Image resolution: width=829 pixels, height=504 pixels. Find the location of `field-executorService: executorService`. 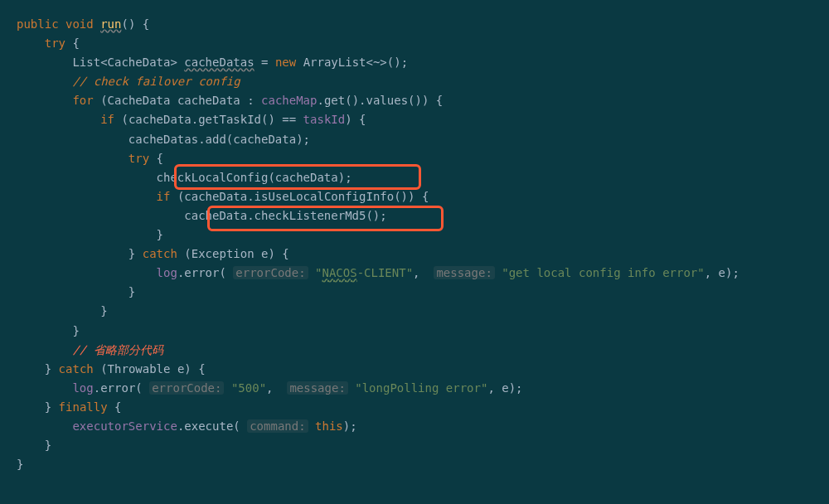

field-executorService: executorService is located at coordinates (124, 426).